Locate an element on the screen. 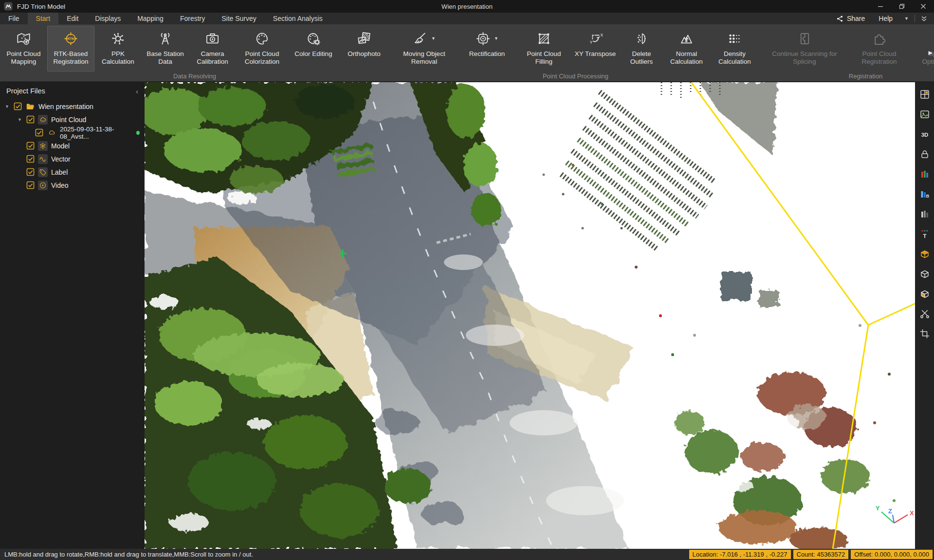 The width and height of the screenshot is (934, 560). help-dropdown-icon: ▼ is located at coordinates (906, 18).